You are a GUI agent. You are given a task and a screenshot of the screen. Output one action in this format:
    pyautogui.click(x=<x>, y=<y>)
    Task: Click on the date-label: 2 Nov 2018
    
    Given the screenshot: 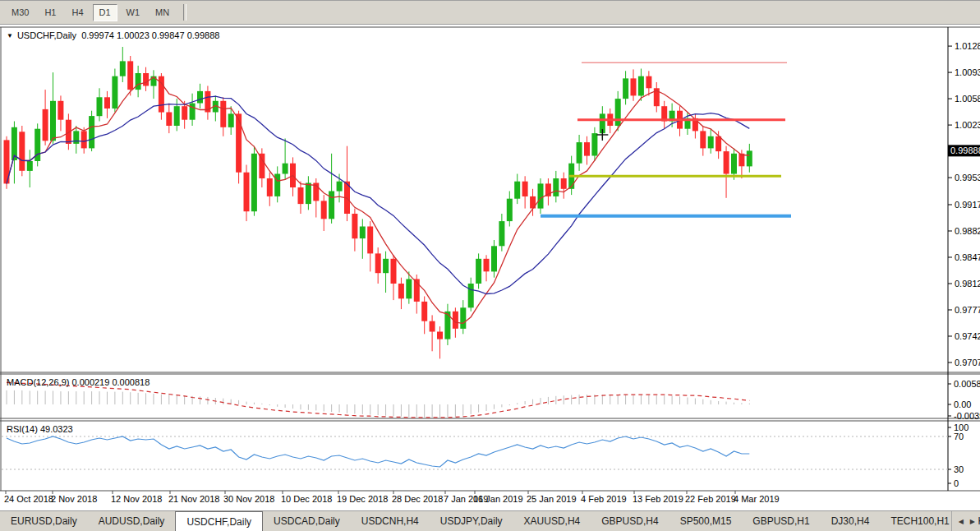 What is the action you would take?
    pyautogui.click(x=74, y=499)
    